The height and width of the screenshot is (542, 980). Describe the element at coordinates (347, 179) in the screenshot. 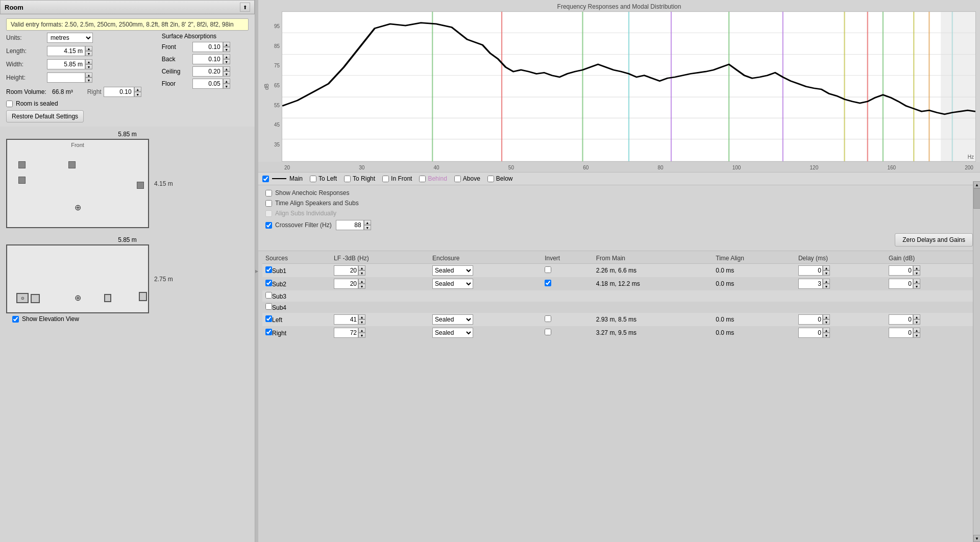

I see `cb-to-right-check` at that location.